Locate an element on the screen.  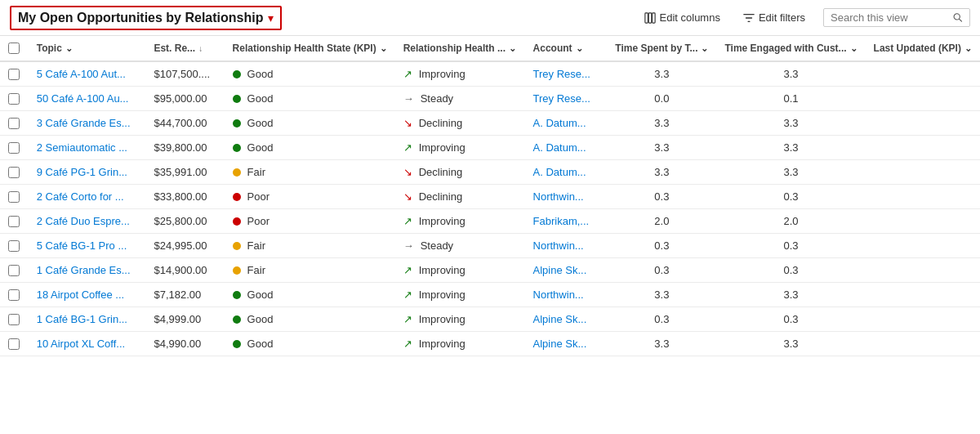
th-time-spent: Time Spent by T... ⌄ is located at coordinates (662, 49).